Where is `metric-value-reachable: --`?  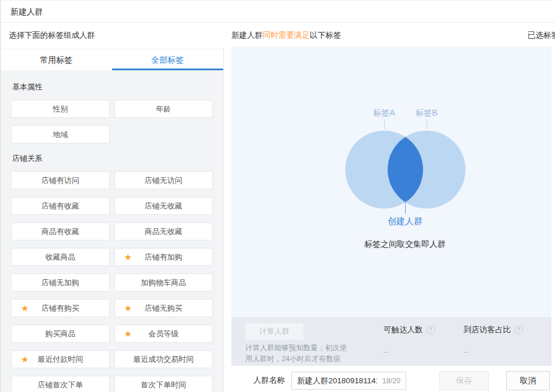
metric-value-reachable: -- is located at coordinates (386, 352).